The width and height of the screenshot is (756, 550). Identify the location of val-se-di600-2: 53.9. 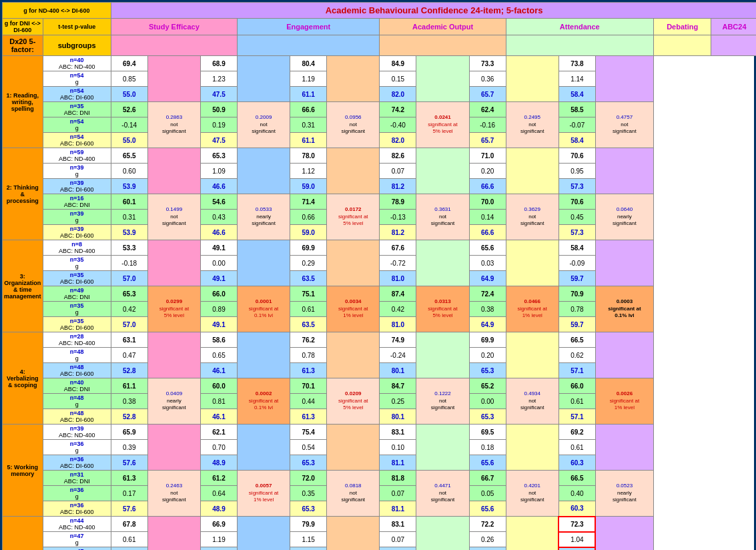
(129, 187).